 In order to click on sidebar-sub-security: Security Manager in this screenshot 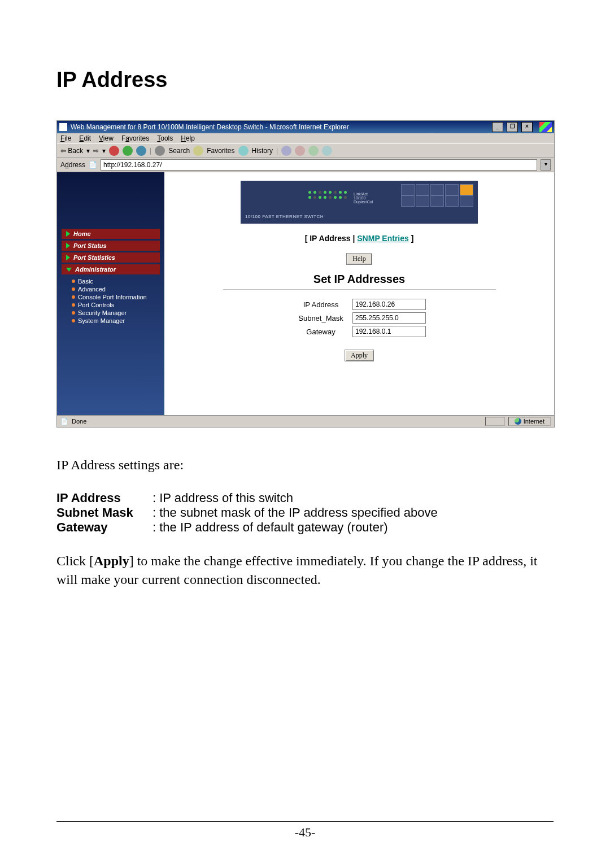, I will do `click(116, 313)`.